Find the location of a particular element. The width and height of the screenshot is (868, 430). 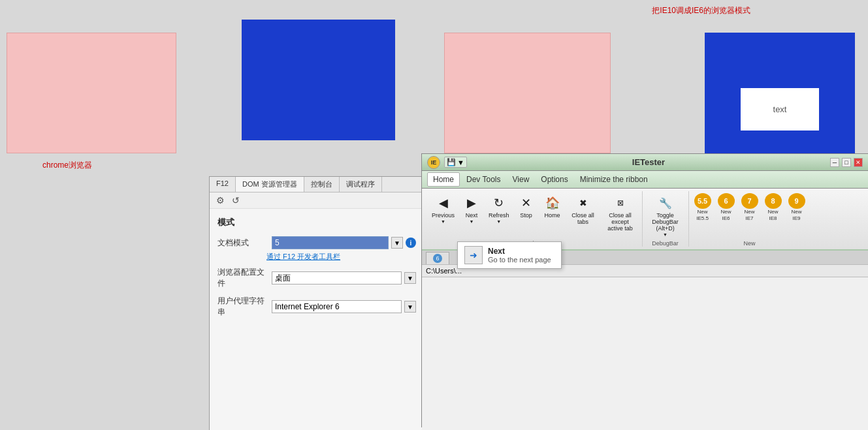

new-ie-buttons: 5.5 NewIE5.5 6 NewIE6 7 NewIE7 8 NewIE8 … is located at coordinates (750, 215).